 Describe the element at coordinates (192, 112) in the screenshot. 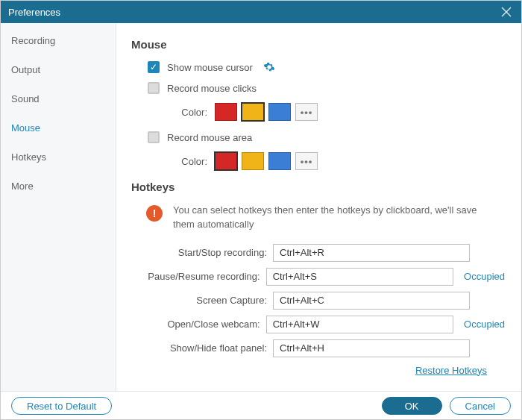

I see `clicks-color-label: Color:` at that location.